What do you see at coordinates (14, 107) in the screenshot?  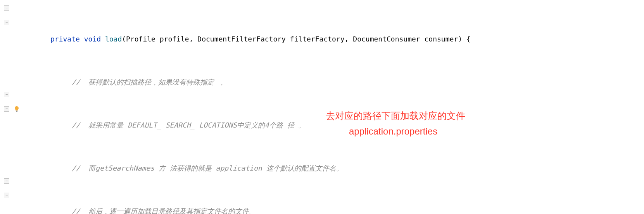 I see `editor-gutter: − − − − − −` at bounding box center [14, 107].